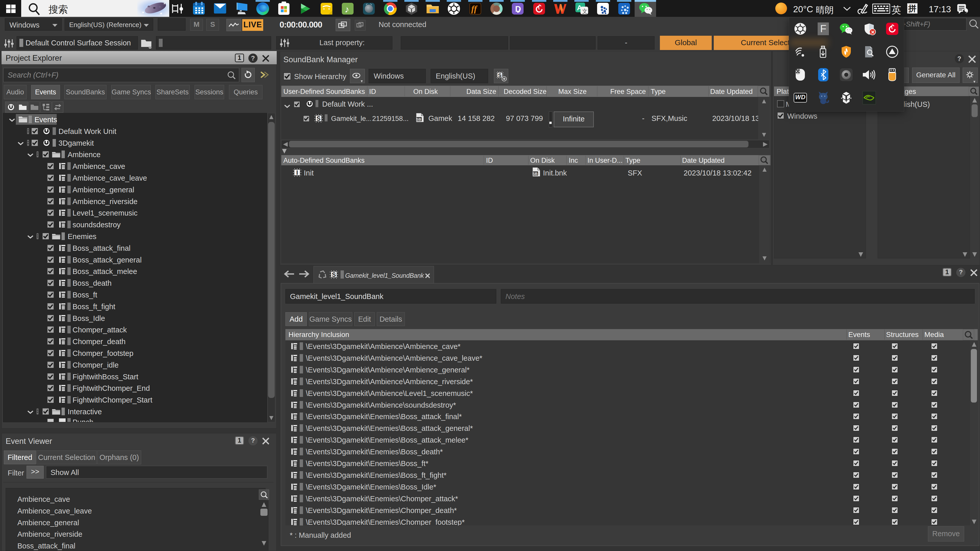  I want to click on svg-text: I, so click(297, 173).